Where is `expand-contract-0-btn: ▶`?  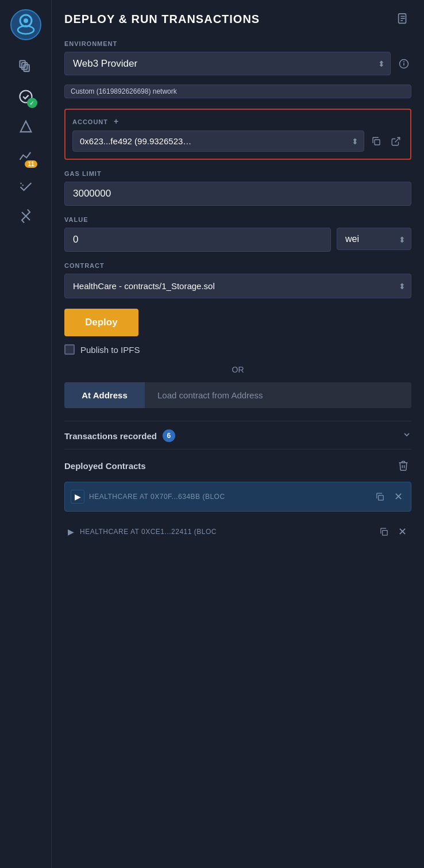
expand-contract-0-btn: ▶ is located at coordinates (78, 497).